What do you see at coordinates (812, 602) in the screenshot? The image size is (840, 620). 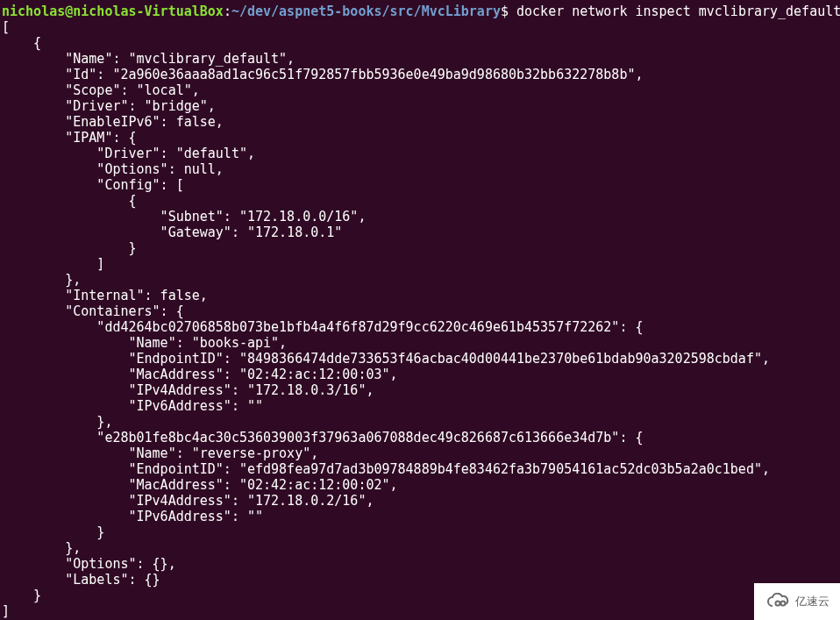 I see `watermark-text: 亿速云` at bounding box center [812, 602].